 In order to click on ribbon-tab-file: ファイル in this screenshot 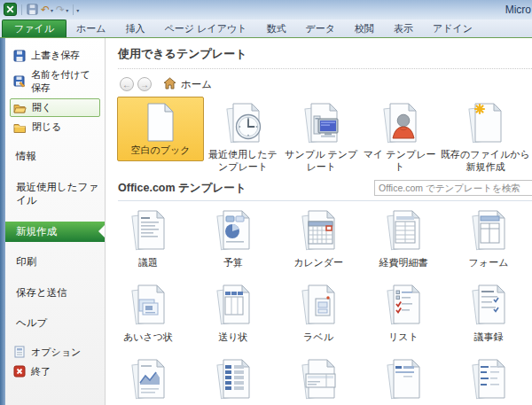, I will do `click(34, 28)`.